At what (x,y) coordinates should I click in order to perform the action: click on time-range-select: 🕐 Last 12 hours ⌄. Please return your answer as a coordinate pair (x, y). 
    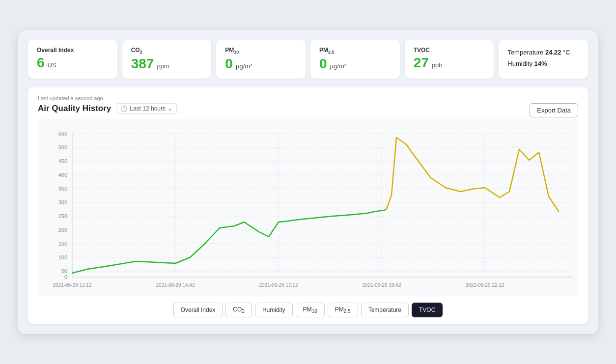
    Looking at the image, I should click on (146, 109).